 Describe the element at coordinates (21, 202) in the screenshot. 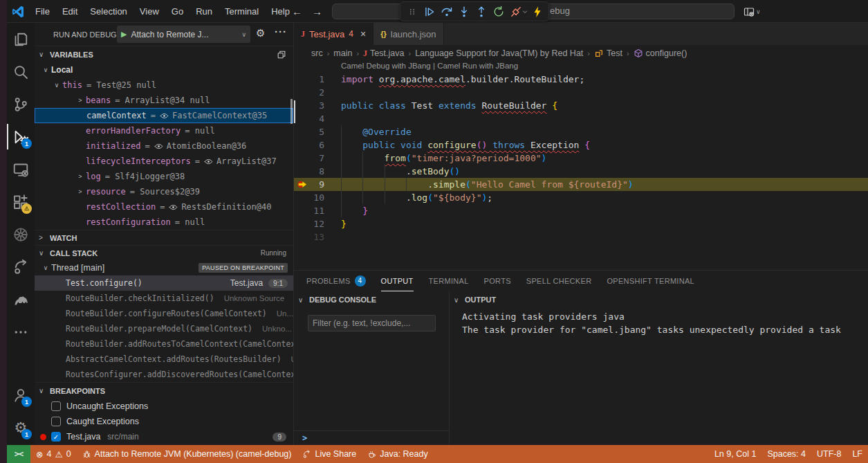

I see `extensions-icon: ⚠` at that location.